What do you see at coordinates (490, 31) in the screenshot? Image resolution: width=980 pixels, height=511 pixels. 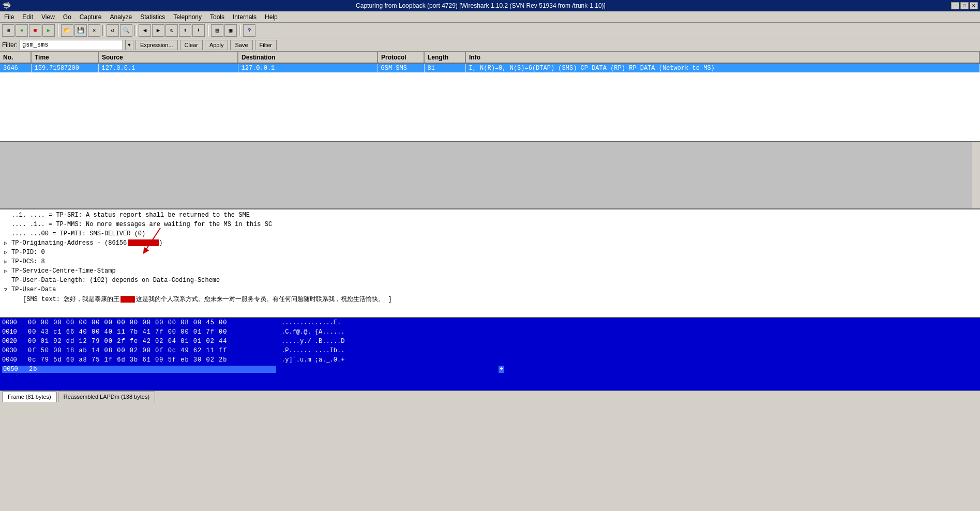 I see `toolbar: ⊞ ● ■ ▶ 📂 💾 ✕ ↺ 🔍 ◀ ▶ ↻ ⬆ ⬇ ▤ ▣` at bounding box center [490, 31].